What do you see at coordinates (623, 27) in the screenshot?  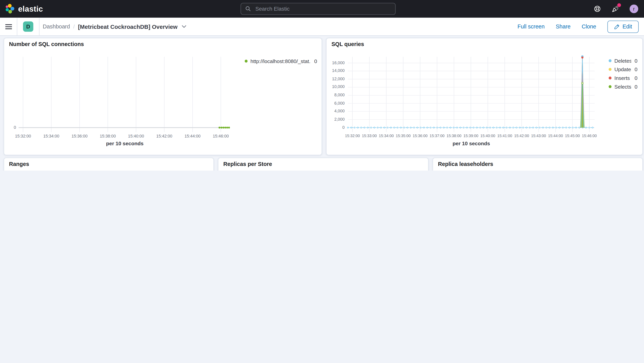 I see `edit-button: Edit` at bounding box center [623, 27].